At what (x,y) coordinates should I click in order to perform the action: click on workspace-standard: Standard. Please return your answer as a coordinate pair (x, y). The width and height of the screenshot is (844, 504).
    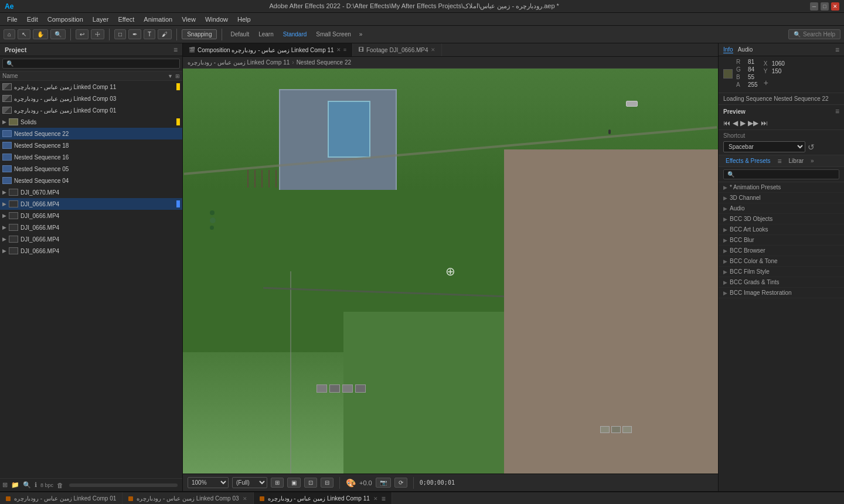
    Looking at the image, I should click on (295, 34).